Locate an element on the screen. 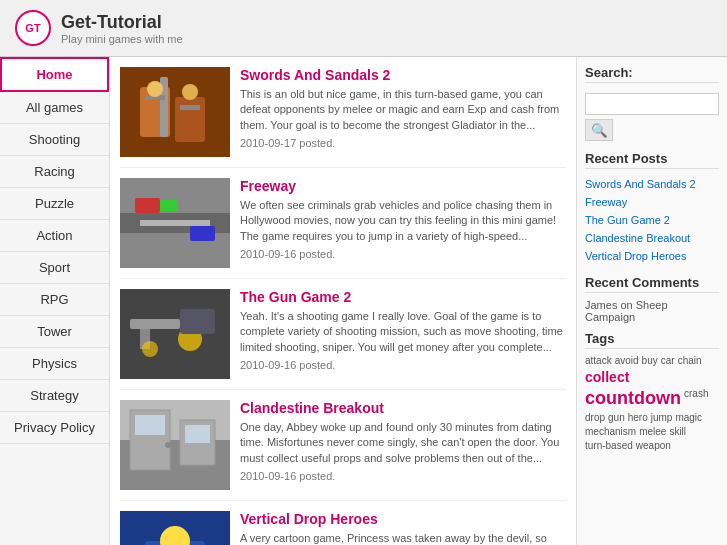  sidebar-item-shooting: Shooting is located at coordinates (54, 140).